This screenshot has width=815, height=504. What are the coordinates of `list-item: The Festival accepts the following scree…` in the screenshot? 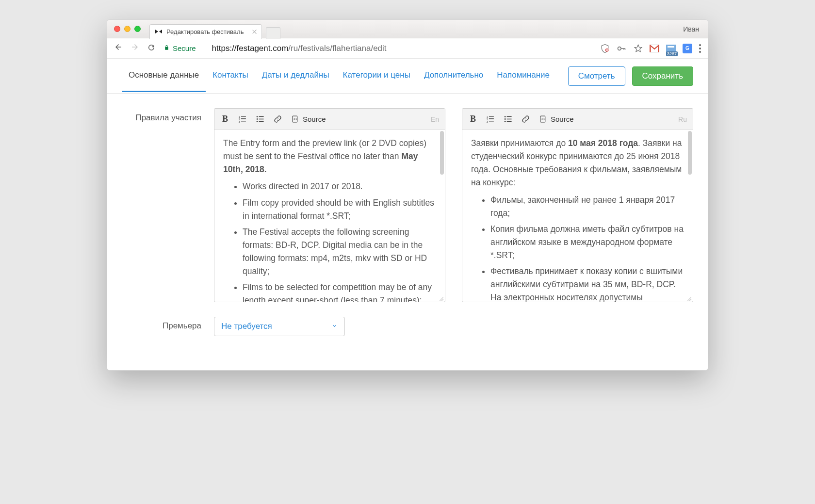 It's located at (340, 252).